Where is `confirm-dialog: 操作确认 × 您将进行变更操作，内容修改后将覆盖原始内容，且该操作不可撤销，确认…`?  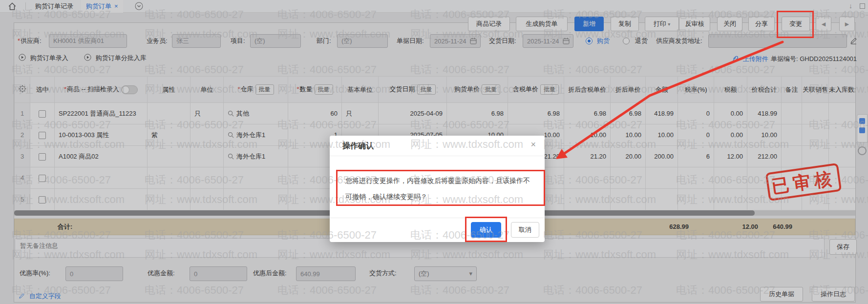
confirm-dialog: 操作确认 × 您将进行变更操作，内容修改后将覆盖原始内容，且该操作不可撤销，确认… is located at coordinates (437, 189).